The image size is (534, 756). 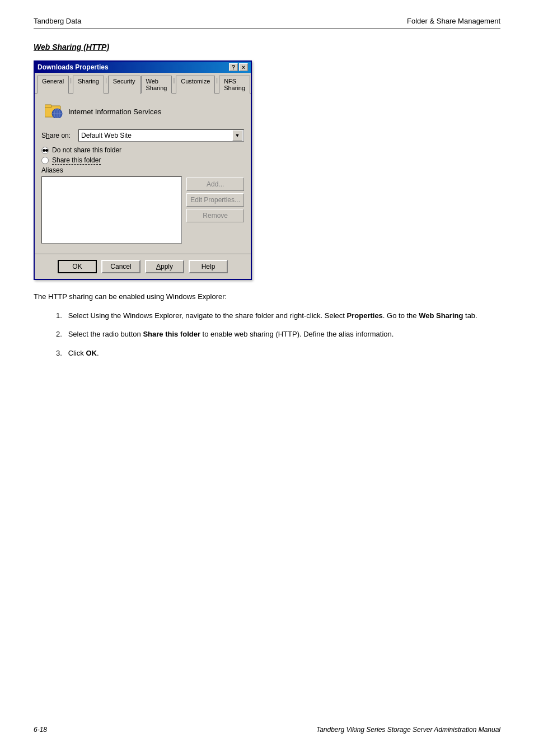 I want to click on tab-security: Security, so click(x=124, y=85).